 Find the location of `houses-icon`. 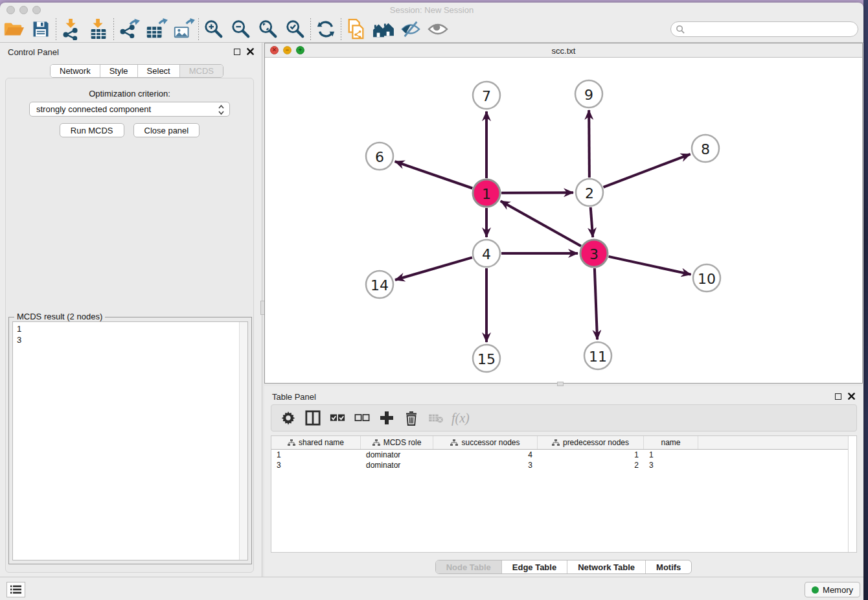

houses-icon is located at coordinates (383, 29).